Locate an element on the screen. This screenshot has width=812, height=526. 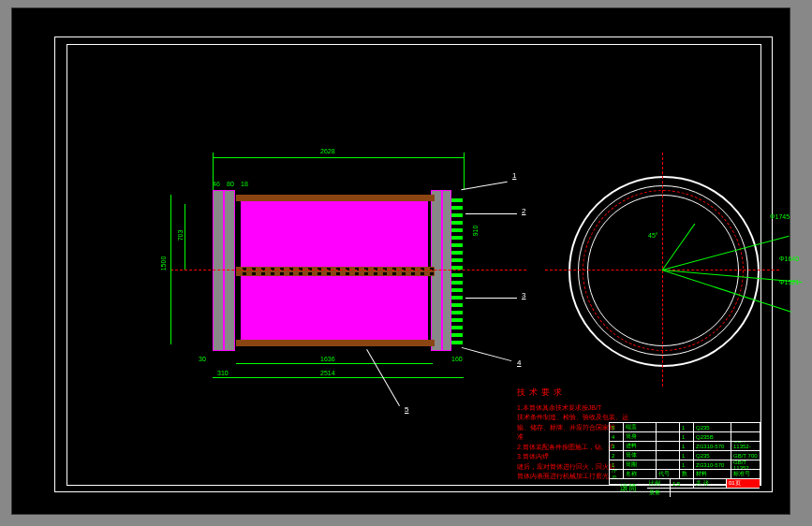
dim-bottom-1: 310 is located at coordinates (223, 373).